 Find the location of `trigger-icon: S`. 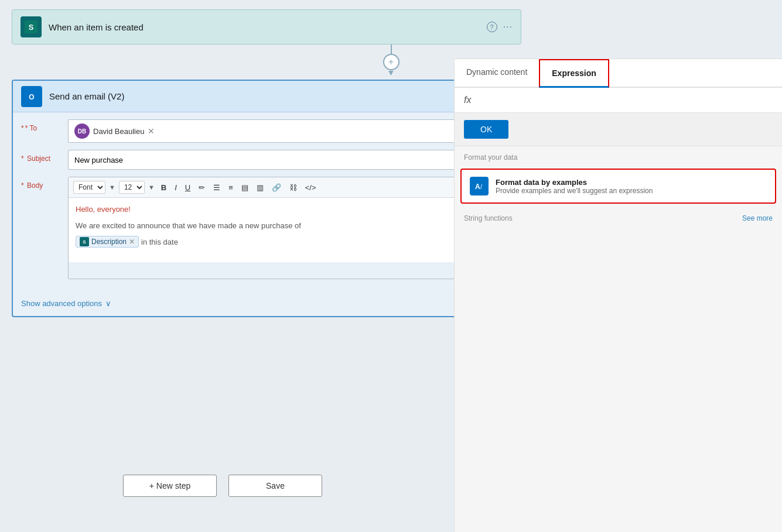

trigger-icon: S is located at coordinates (31, 27).